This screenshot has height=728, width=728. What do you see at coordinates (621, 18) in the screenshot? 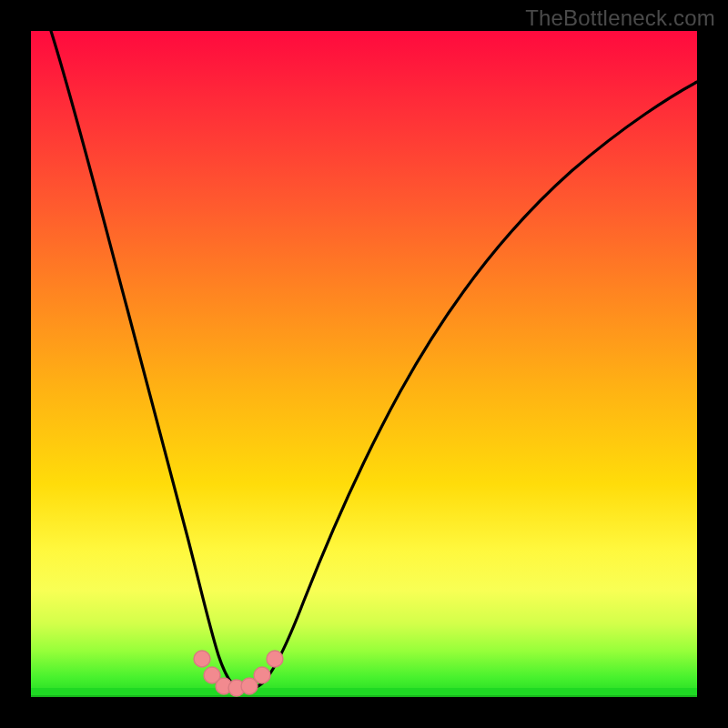
I see `attribution-text: TheBottleneck.com` at bounding box center [621, 18].